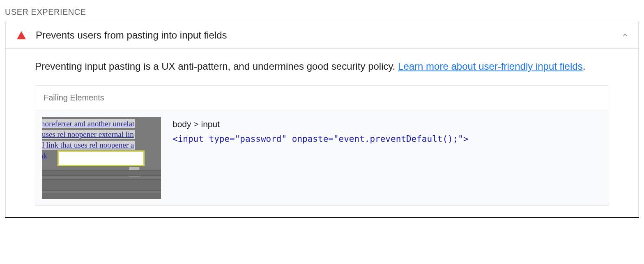  I want to click on chevron-up-icon, so click(625, 35).